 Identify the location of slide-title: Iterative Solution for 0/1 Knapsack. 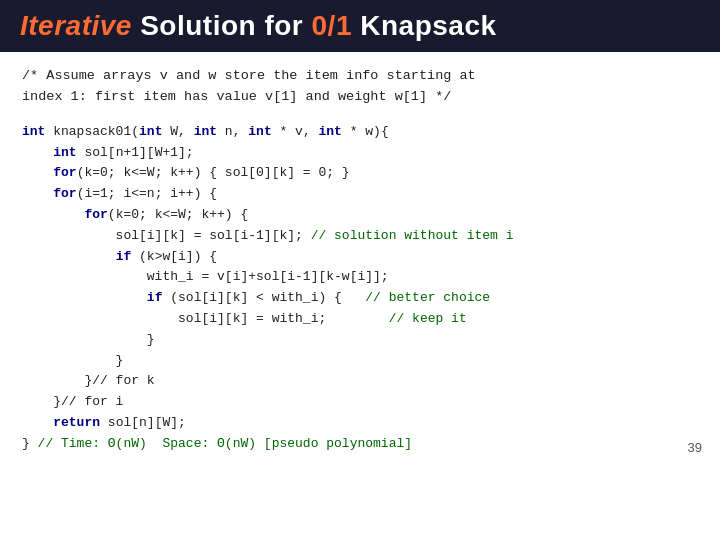
(258, 26).